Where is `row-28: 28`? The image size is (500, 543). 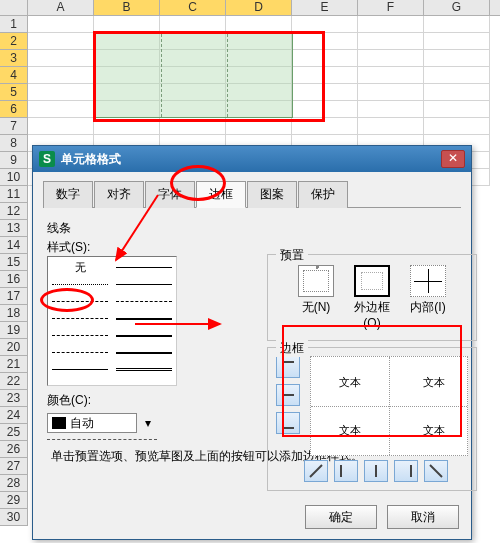
row-28: 28 is located at coordinates (14, 484).